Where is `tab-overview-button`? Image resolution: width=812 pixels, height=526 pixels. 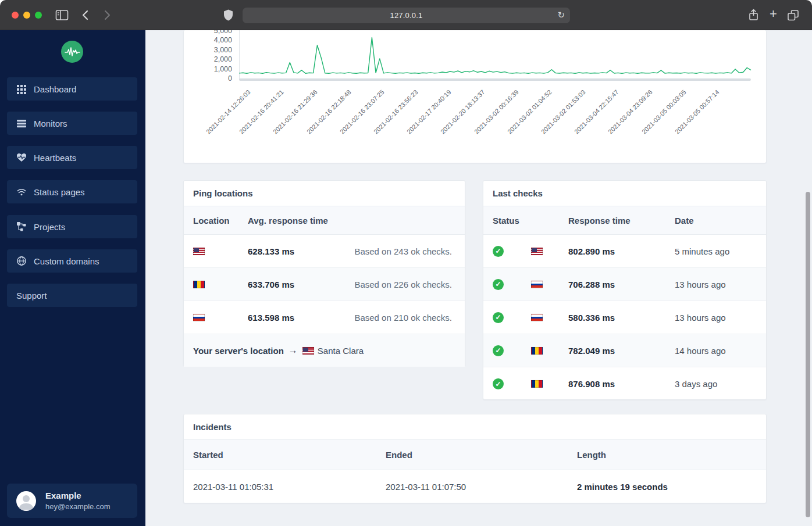
tab-overview-button is located at coordinates (793, 16).